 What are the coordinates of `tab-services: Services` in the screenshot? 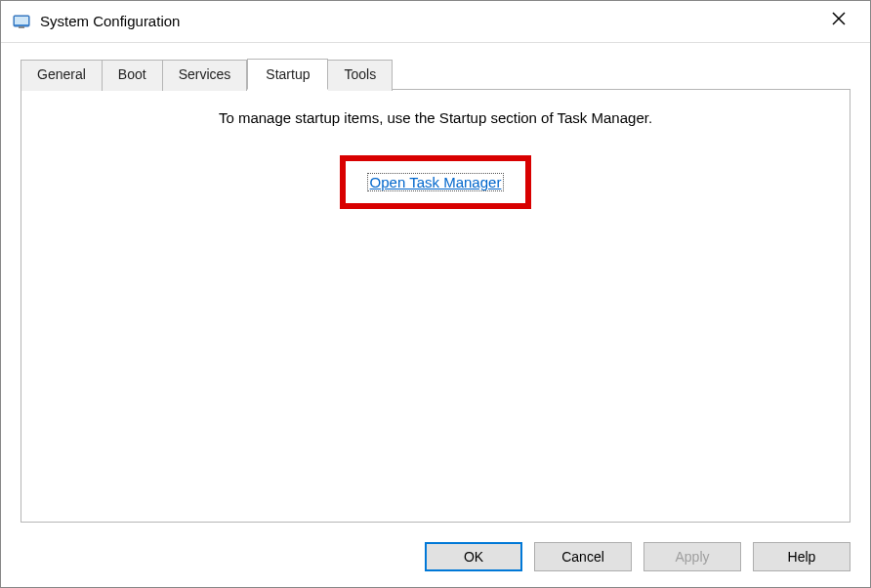 It's located at (205, 75).